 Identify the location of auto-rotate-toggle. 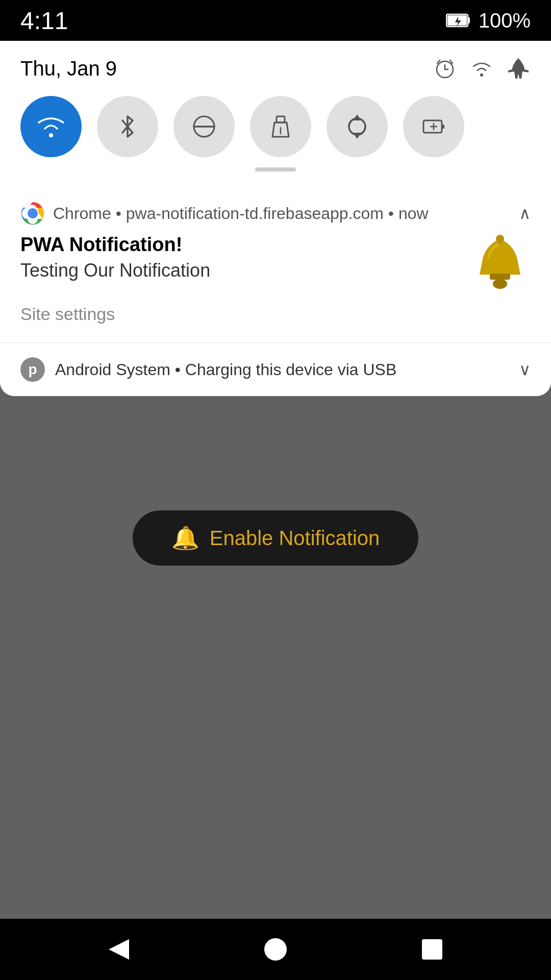
(357, 127).